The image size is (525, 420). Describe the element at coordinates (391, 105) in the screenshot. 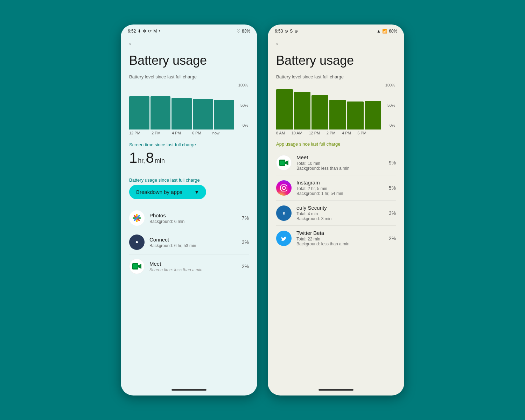

I see `chart-y-labels-right: 100% 50% 0%` at that location.